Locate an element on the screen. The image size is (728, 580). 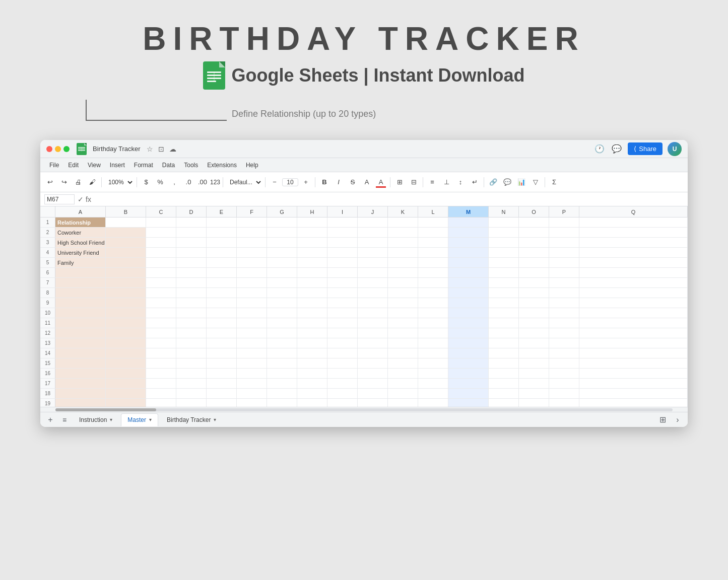
cell-b13 is located at coordinates (126, 343).